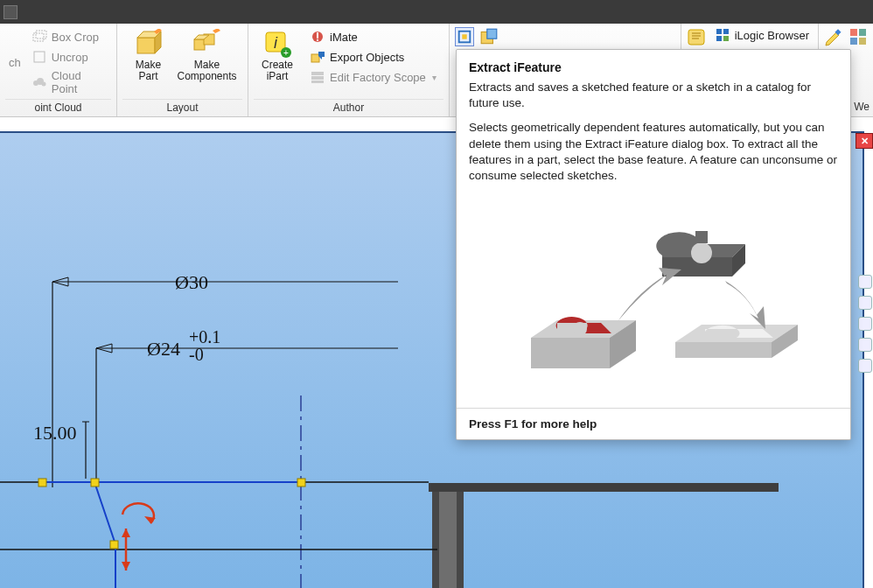 The height and width of the screenshot is (588, 873). I want to click on dim-15: 15.00, so click(55, 433).